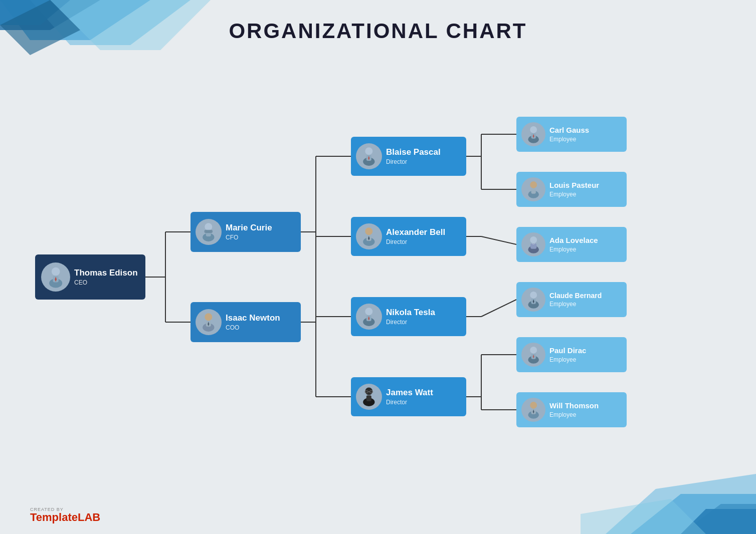 This screenshot has height=534, width=756. I want to click on emp6-text: Will Thomson Employee, so click(574, 410).